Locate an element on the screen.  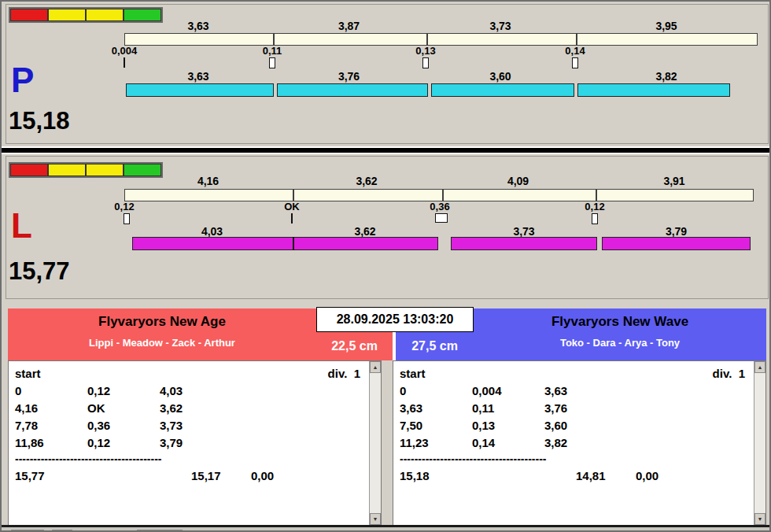
lap-time-label: 3,62 is located at coordinates (365, 231).